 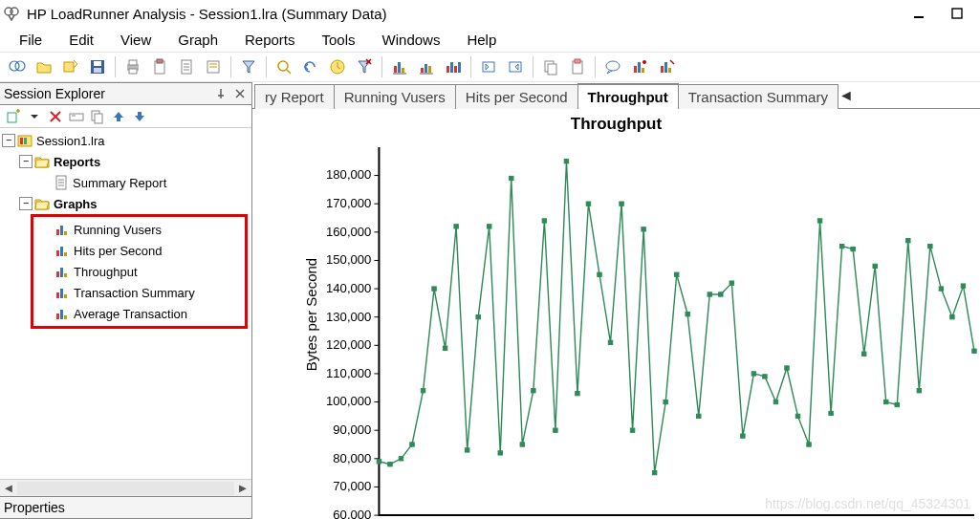 I want to click on scroll-left-icon: ◄, so click(x=9, y=488).